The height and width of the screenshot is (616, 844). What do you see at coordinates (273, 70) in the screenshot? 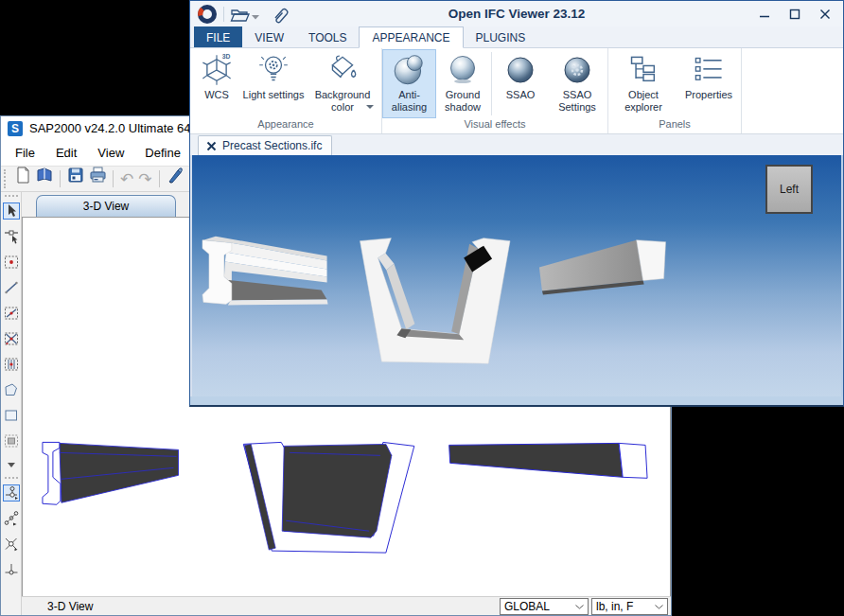
I see `light-bulb-gear-icon` at bounding box center [273, 70].